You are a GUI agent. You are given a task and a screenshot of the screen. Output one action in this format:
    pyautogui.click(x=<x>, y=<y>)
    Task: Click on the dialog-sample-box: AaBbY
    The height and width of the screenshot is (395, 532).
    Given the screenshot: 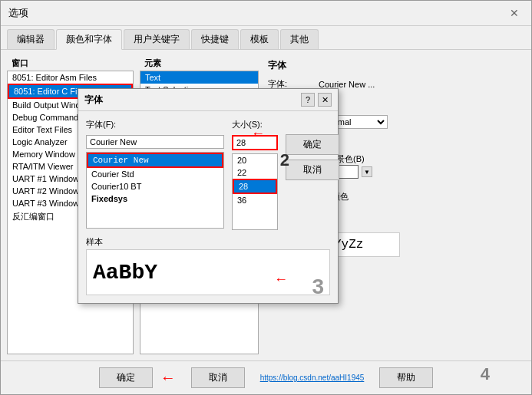 What is the action you would take?
    pyautogui.click(x=208, y=272)
    